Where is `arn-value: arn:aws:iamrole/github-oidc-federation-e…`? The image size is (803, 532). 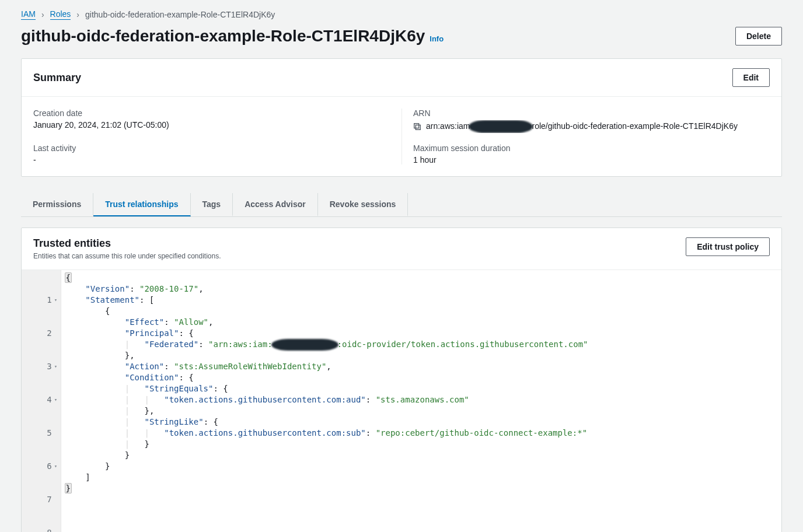 arn-value: arn:aws:iamrole/github-oidc-federation-e… is located at coordinates (582, 127).